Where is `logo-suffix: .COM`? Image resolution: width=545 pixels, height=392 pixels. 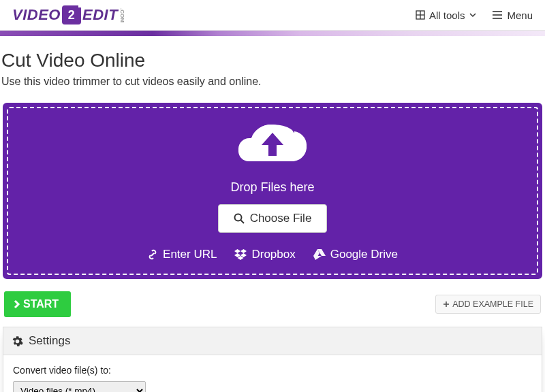
logo-suffix: .COM is located at coordinates (123, 15).